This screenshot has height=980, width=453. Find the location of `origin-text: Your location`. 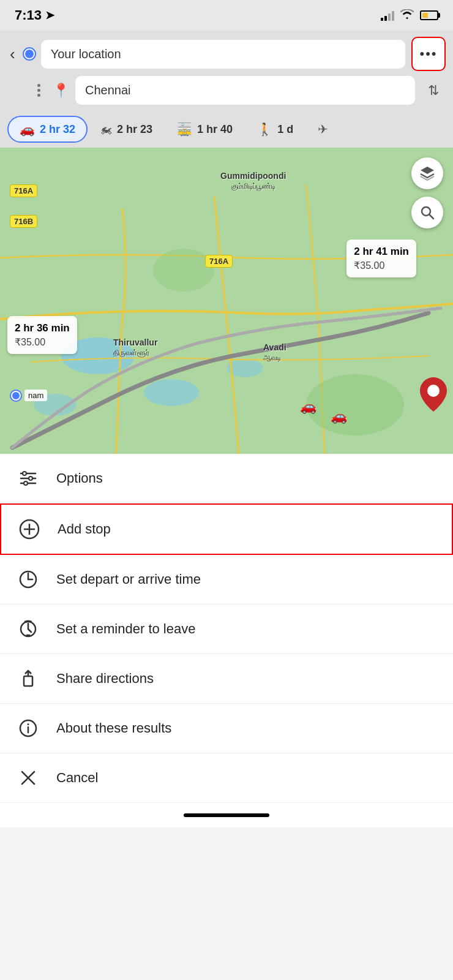

origin-text: Your location is located at coordinates (86, 54).